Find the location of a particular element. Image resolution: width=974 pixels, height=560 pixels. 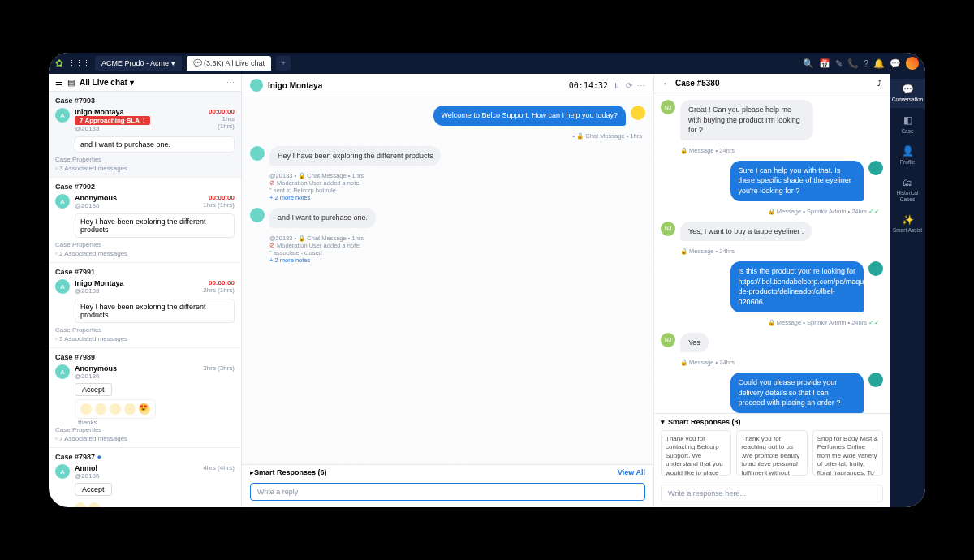

smart-response-card: Thank you for contacting Belcorp Support… is located at coordinates (696, 453).